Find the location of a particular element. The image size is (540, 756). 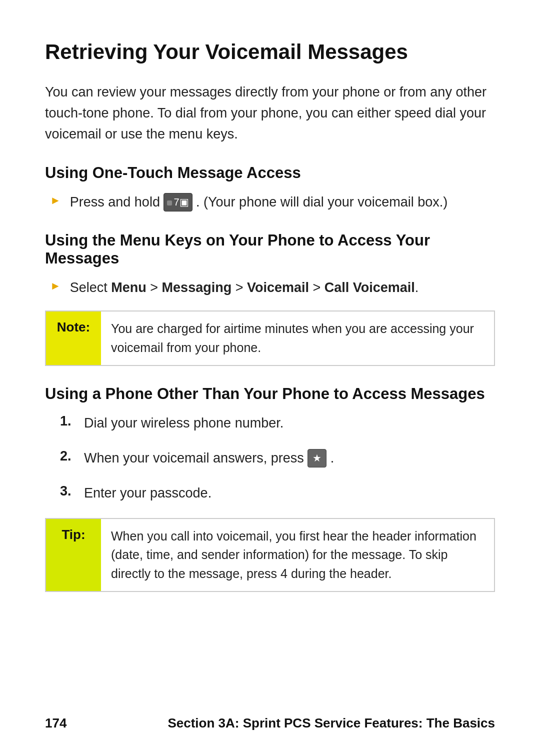

note-label: Note: is located at coordinates (74, 338).